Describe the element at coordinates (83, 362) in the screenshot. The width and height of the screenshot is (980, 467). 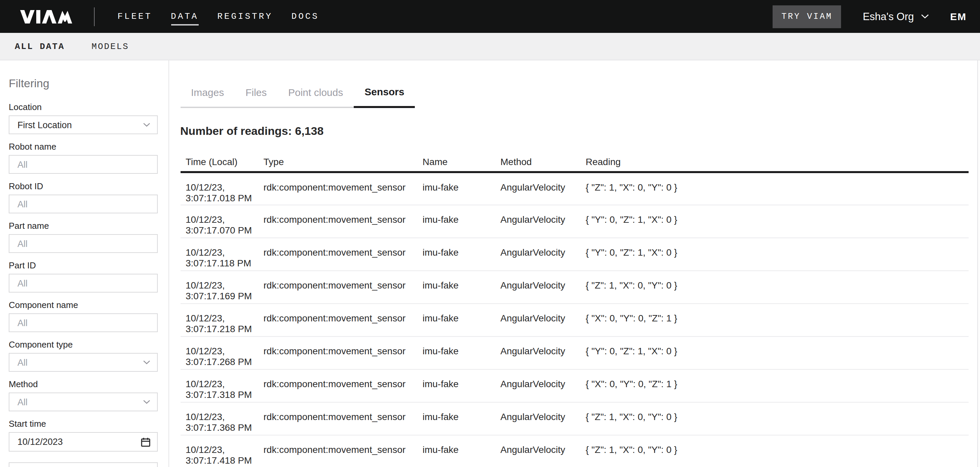
I see `component-type-select: All` at that location.